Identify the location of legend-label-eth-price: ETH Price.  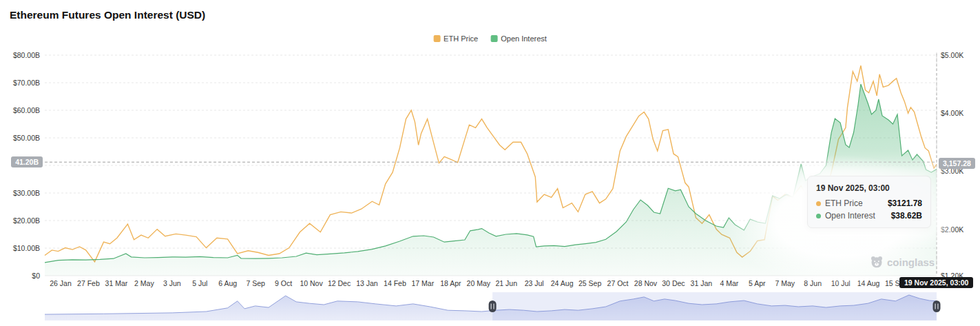
(461, 39).